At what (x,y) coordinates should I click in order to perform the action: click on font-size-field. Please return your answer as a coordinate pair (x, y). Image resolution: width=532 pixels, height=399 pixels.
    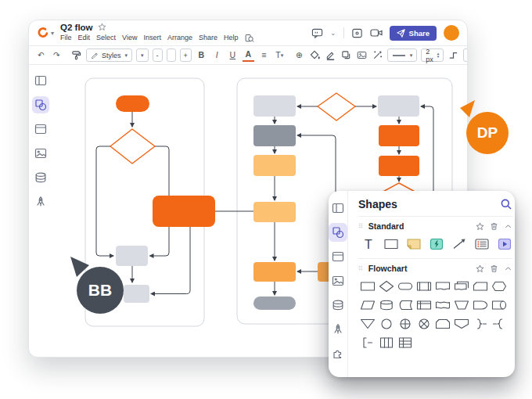
    Looking at the image, I should click on (171, 55).